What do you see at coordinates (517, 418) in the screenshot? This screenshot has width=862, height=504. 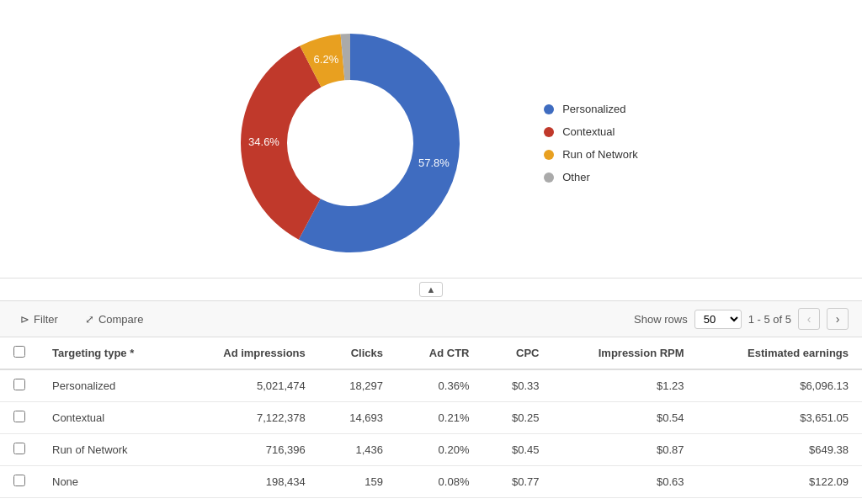 I see `data-cell: $0.25` at bounding box center [517, 418].